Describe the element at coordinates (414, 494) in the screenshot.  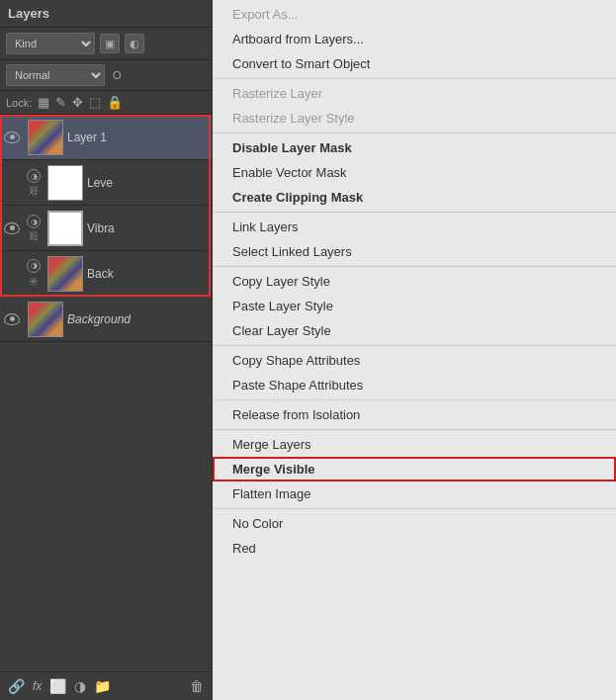
I see `menu-item-flatten: Flatten Image` at that location.